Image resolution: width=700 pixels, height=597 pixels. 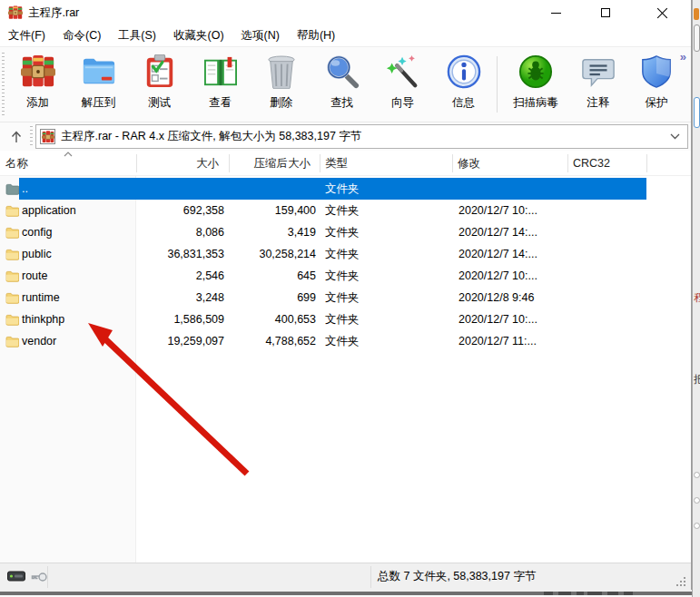 I want to click on up-arrow-icon, so click(x=16, y=137).